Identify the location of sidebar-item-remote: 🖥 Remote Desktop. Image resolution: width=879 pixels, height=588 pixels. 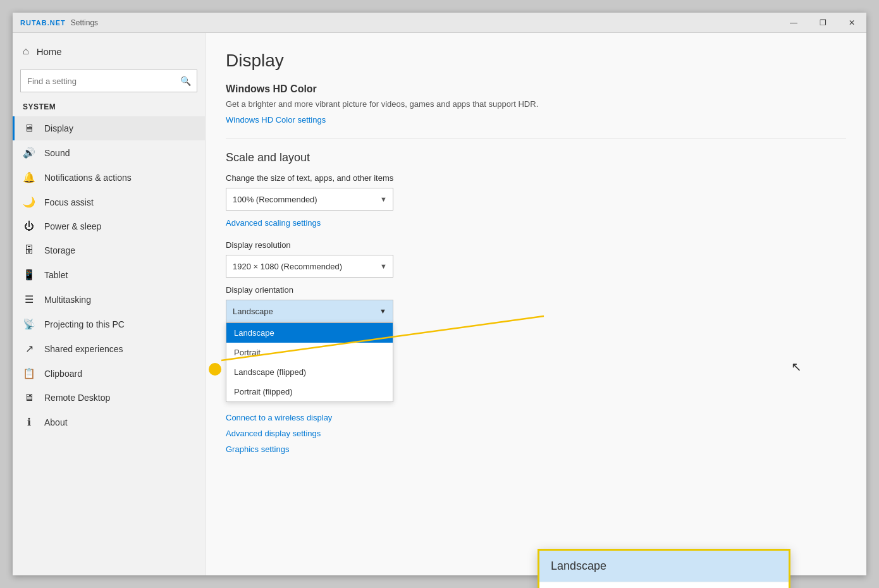
(109, 398).